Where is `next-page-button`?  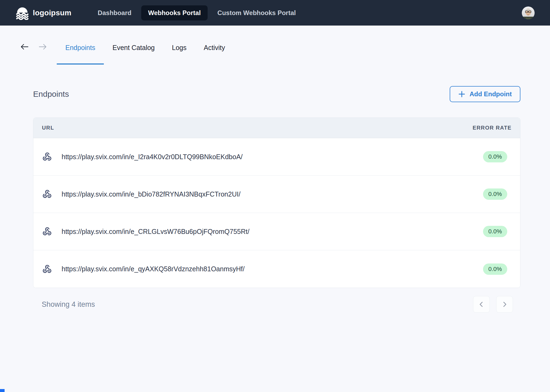
next-page-button is located at coordinates (505, 304).